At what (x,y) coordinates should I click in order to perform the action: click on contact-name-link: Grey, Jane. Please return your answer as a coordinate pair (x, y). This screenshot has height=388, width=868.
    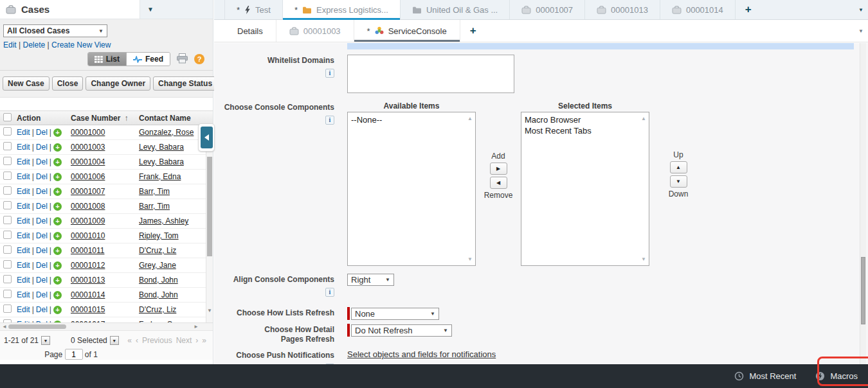
    Looking at the image, I should click on (158, 265).